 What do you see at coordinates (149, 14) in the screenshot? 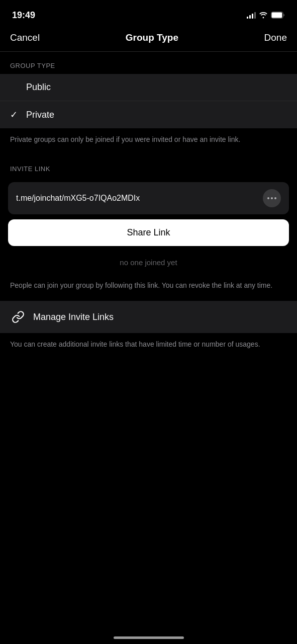
I see `status-bar: 19:49` at bounding box center [149, 14].